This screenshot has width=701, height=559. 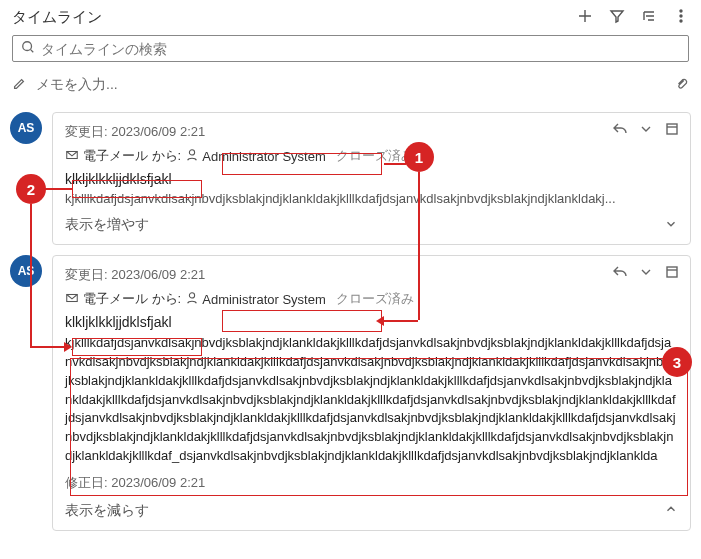 I want to click on page-title: タイムライン, so click(x=294, y=18).